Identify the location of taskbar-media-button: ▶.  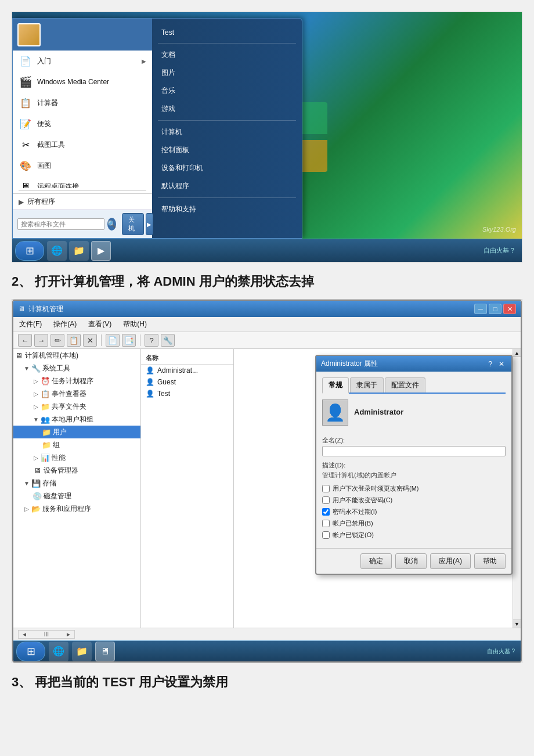
(101, 251).